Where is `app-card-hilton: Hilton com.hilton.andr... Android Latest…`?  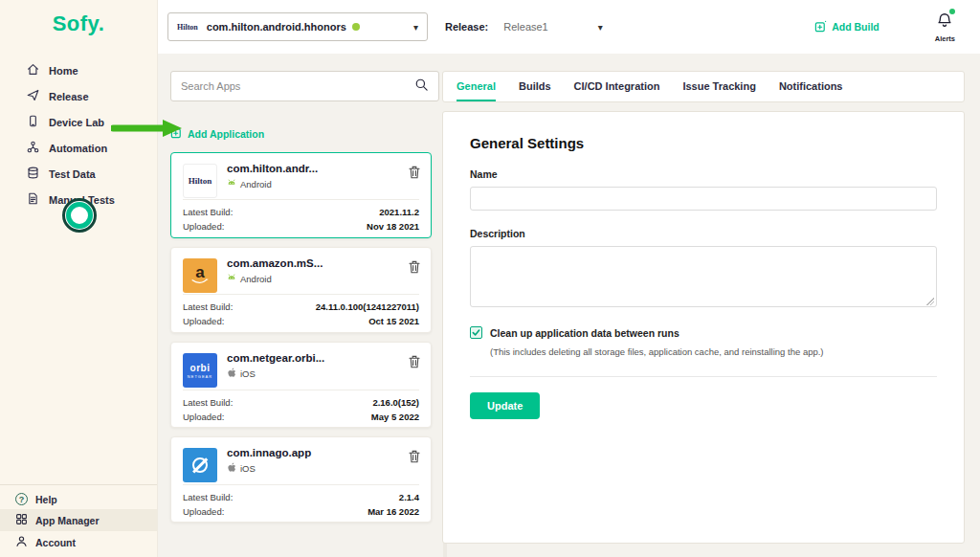
app-card-hilton: Hilton com.hilton.andr... Android Latest… is located at coordinates (301, 195).